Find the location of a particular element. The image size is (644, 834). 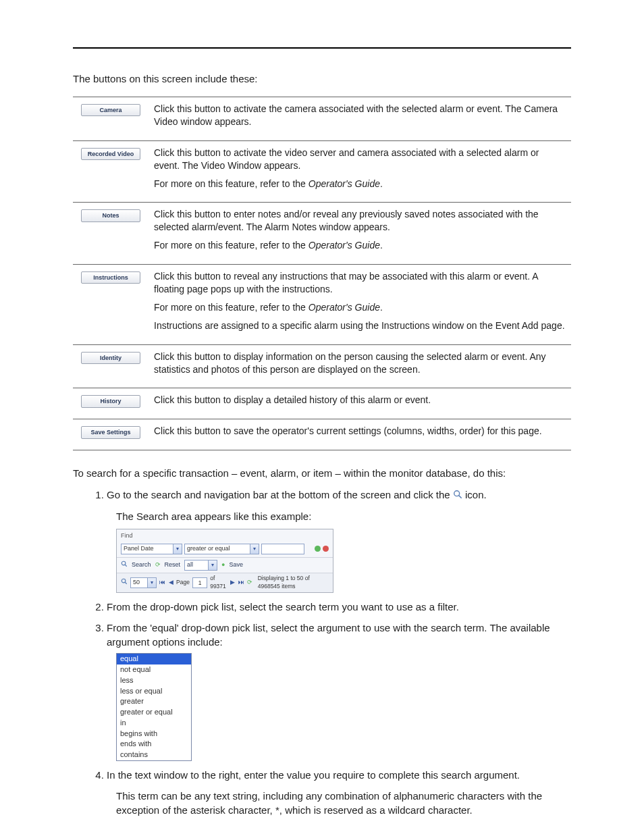

step-3: From the 'equal' drop-down pick list, se… is located at coordinates (339, 691).